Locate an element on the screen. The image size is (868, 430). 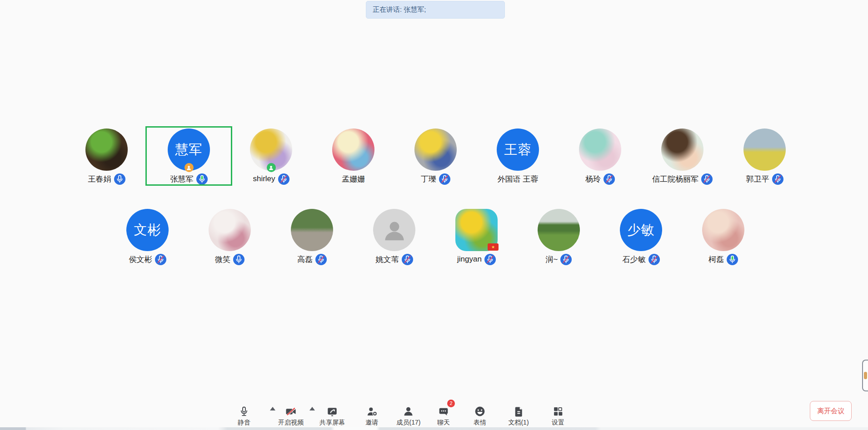
taskbar-edge is located at coordinates (434, 429).